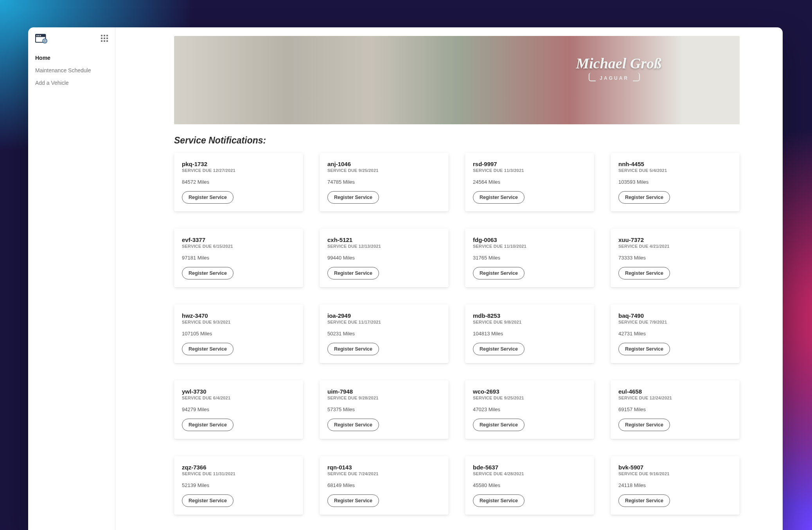 This screenshot has width=812, height=530. What do you see at coordinates (384, 410) in the screenshot?
I see `service-card-miles: 57375 Miles` at bounding box center [384, 410].